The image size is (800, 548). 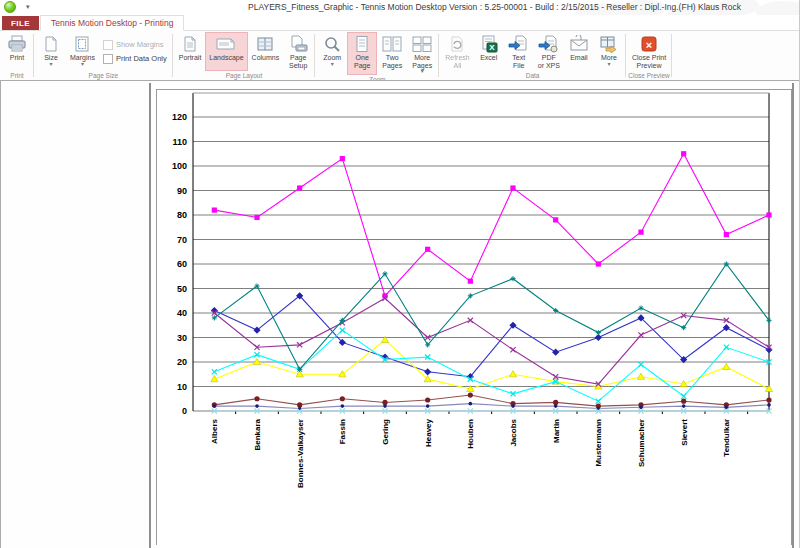 I want to click on ribbon-tab-bar: FILE Tennis Motion Desktop - Printing, so click(x=400, y=23).